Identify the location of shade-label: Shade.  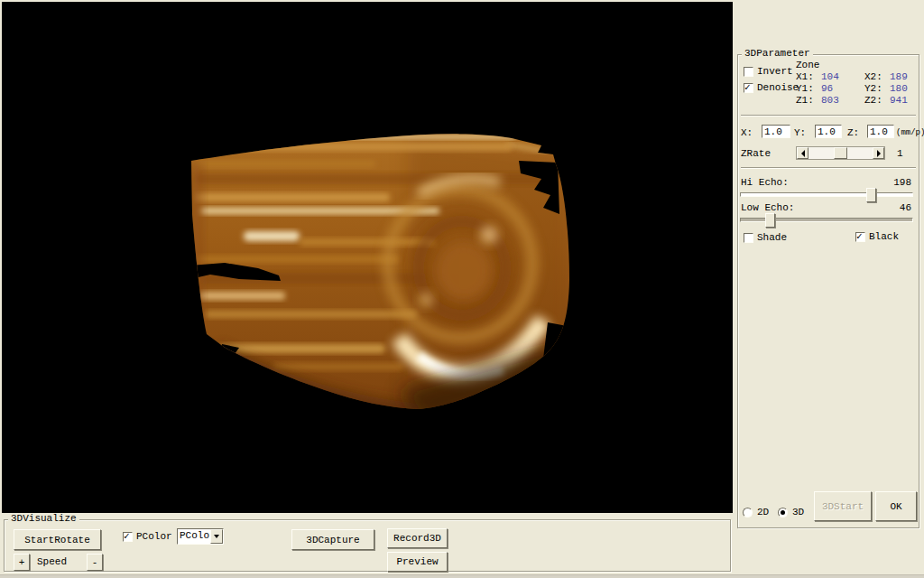
(772, 238).